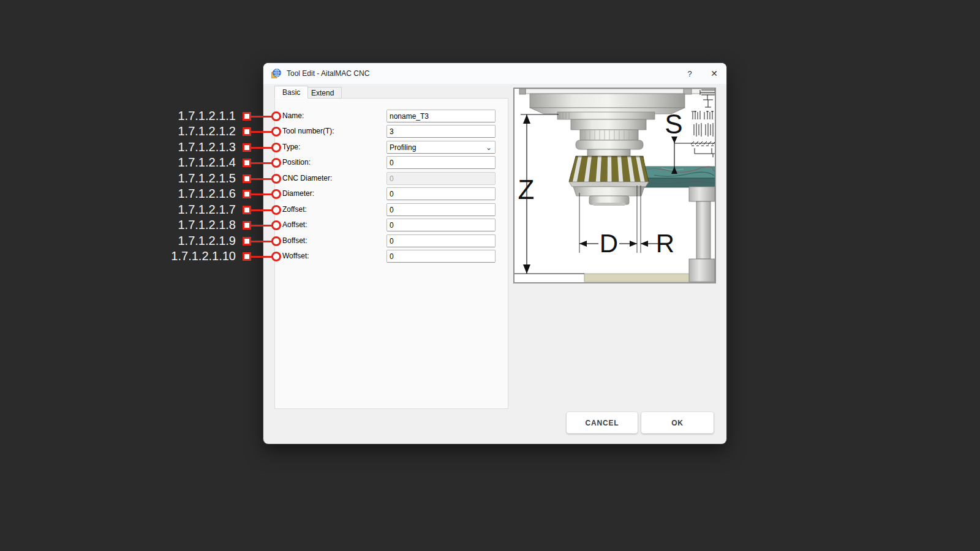  I want to click on field-label-type: Type:, so click(292, 147).